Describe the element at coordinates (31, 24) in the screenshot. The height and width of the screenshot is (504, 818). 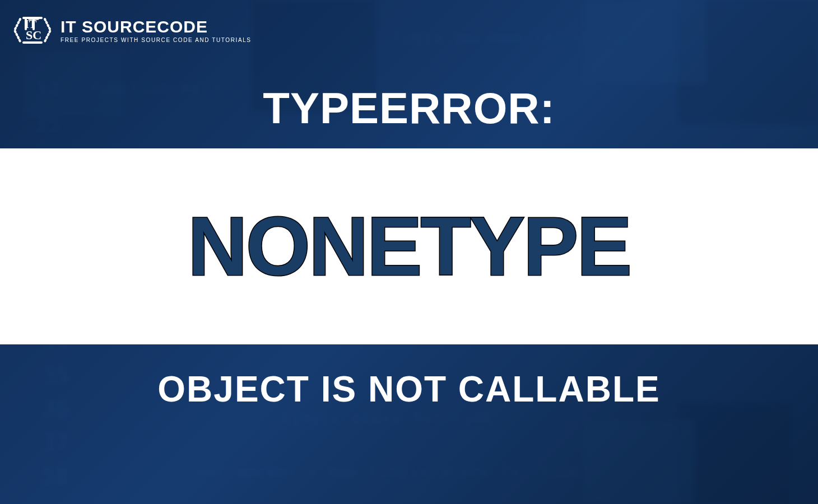
I see `svg-text: IT` at that location.